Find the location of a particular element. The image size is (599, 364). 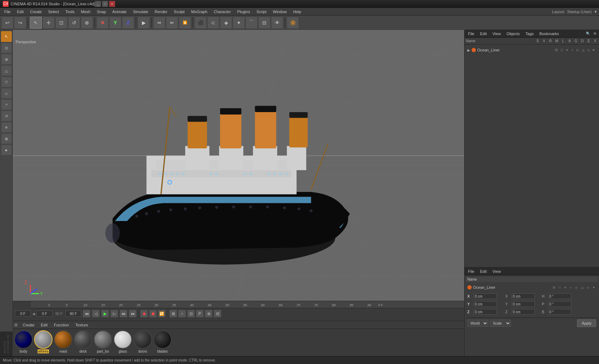

attr-icon-5: ▷ is located at coordinates (577, 287).